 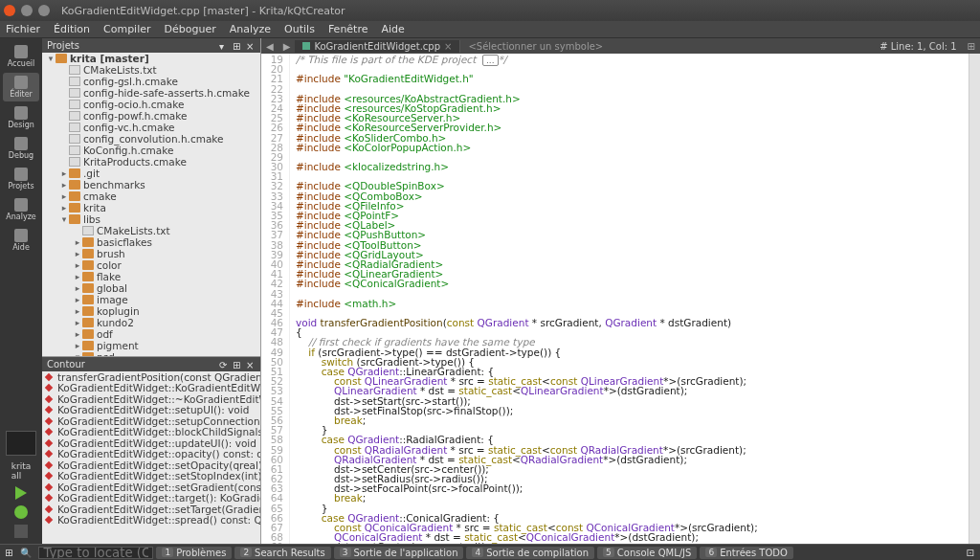 What do you see at coordinates (276, 299) in the screenshot?
I see `line-gutter: 1920212223242526272829303132333435363738…` at bounding box center [276, 299].